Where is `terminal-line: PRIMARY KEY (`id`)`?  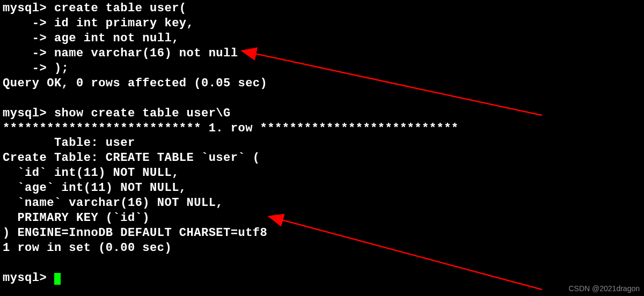
terminal-line: PRIMARY KEY (`id`) is located at coordinates (76, 218).